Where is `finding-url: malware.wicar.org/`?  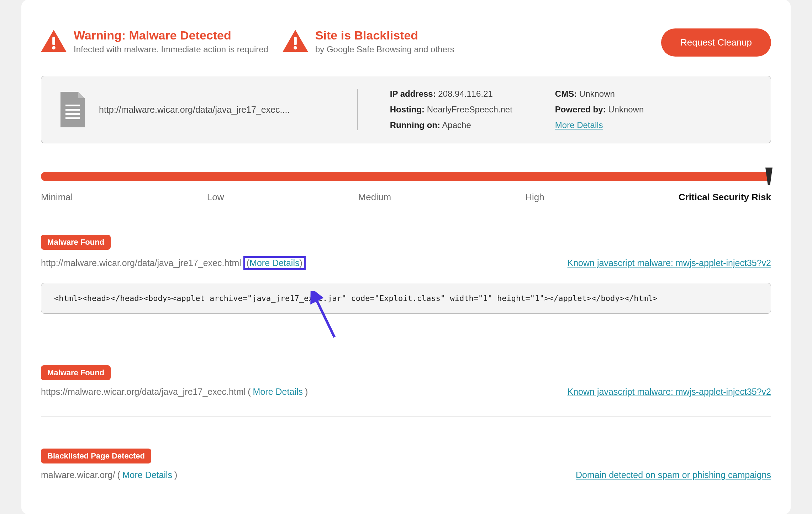
finding-url: malware.wicar.org/ is located at coordinates (78, 475).